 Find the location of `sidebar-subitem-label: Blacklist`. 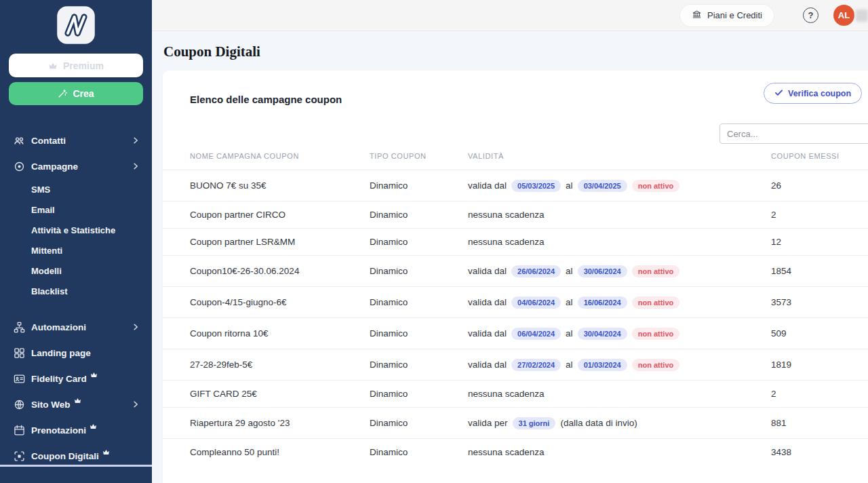

sidebar-subitem-label: Blacklist is located at coordinates (49, 292).